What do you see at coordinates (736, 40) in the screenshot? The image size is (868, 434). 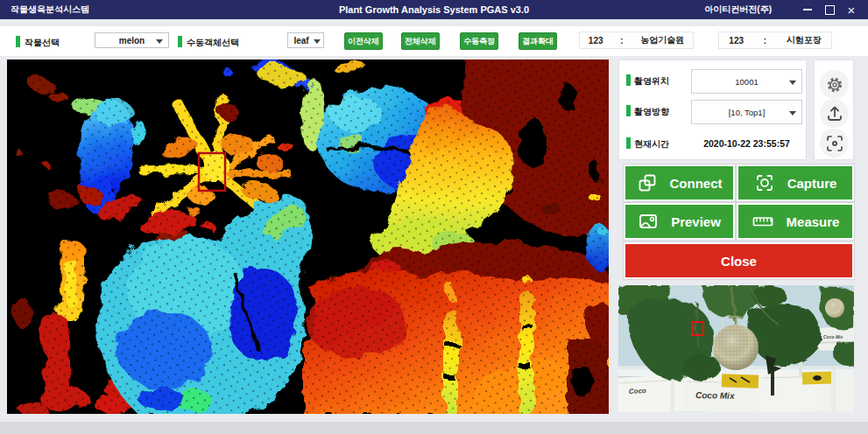 I see `site-code: 123` at bounding box center [736, 40].